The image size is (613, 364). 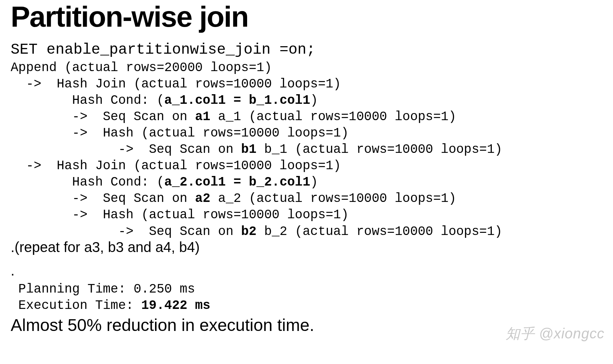 What do you see at coordinates (379, 149) in the screenshot?
I see `seqscan-b1-post: b_1 (actual rows=10000 loops=1)` at bounding box center [379, 149].